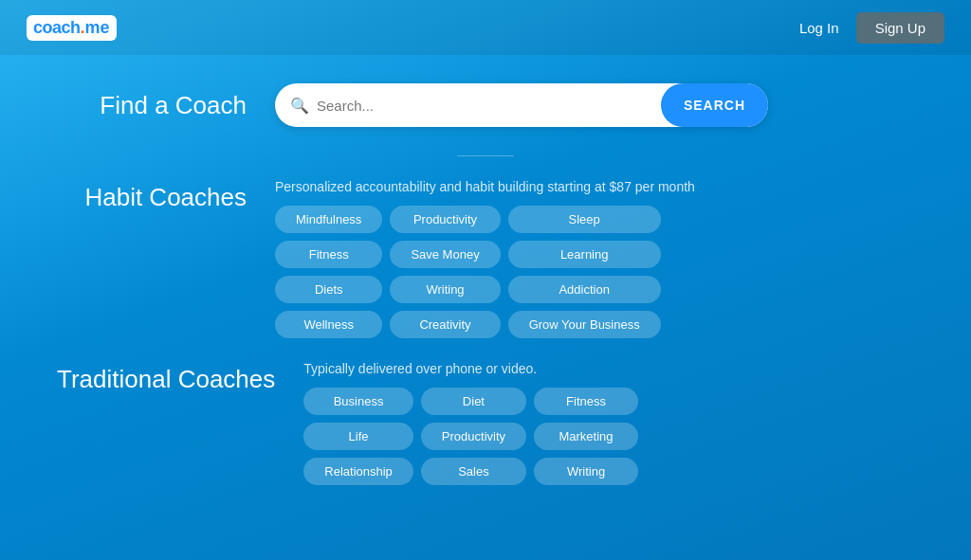 This screenshot has height=560, width=971. Describe the element at coordinates (328, 290) in the screenshot. I see `habit-tag: Diets` at that location.